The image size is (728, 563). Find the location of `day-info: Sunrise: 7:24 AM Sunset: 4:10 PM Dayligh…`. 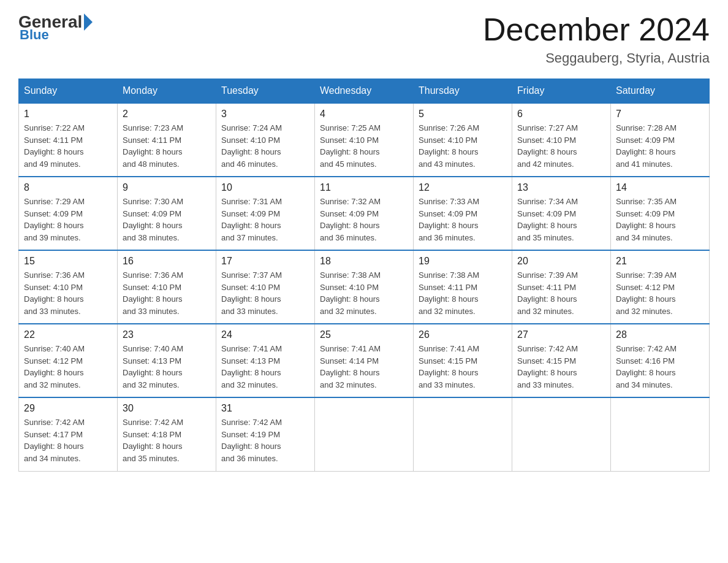

day-info: Sunrise: 7:24 AM Sunset: 4:10 PM Dayligh… is located at coordinates (265, 146).